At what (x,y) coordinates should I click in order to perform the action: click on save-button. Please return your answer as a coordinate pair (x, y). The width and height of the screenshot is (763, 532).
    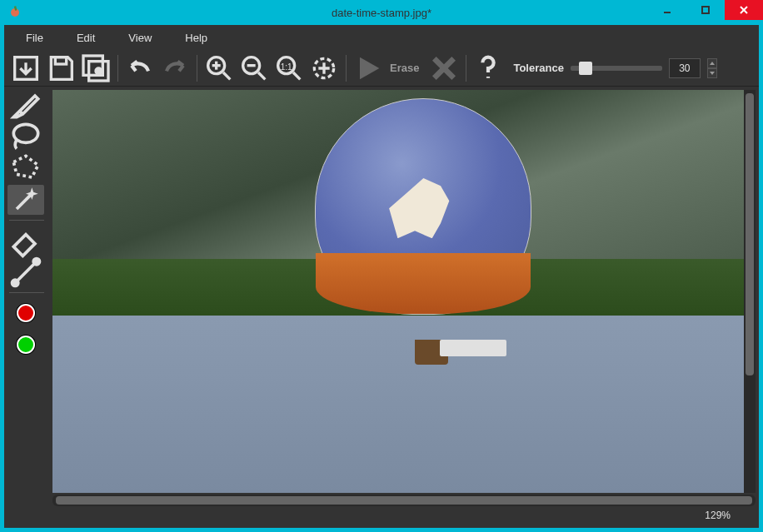
    Looking at the image, I should click on (61, 68).